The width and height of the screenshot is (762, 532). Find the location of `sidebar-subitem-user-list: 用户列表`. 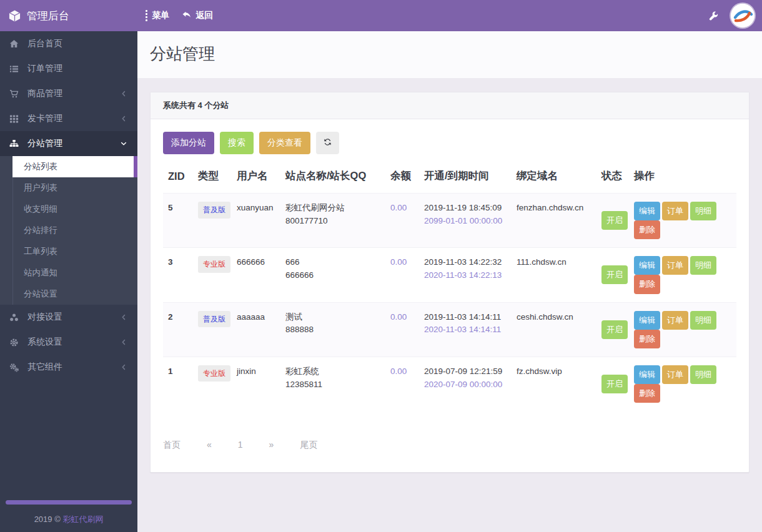

sidebar-subitem-user-list: 用户列表 is located at coordinates (69, 188).